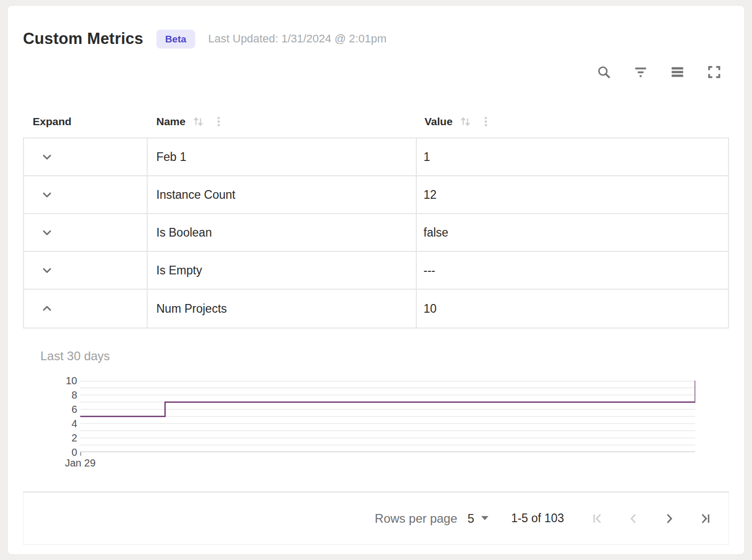 The image size is (752, 560). What do you see at coordinates (297, 39) in the screenshot?
I see `last-updated-text: Last Updated: 1/31/2024 @ 2:01pm` at bounding box center [297, 39].